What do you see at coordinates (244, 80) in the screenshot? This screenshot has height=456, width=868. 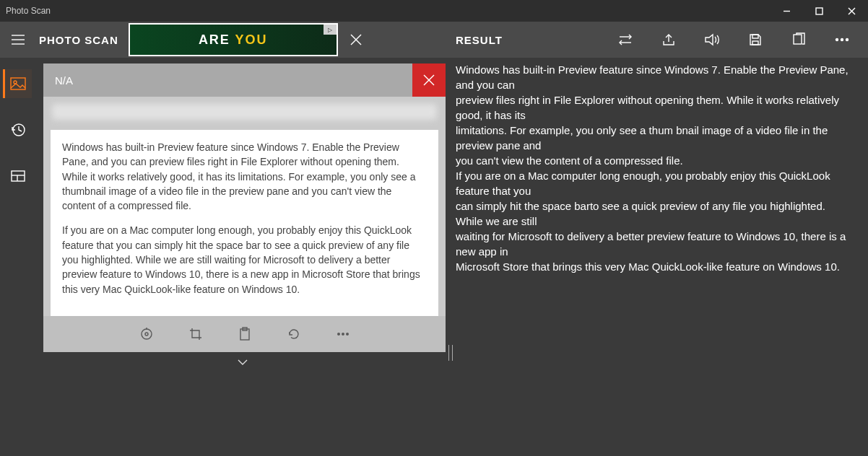 I see `preview-header: N/A` at bounding box center [244, 80].